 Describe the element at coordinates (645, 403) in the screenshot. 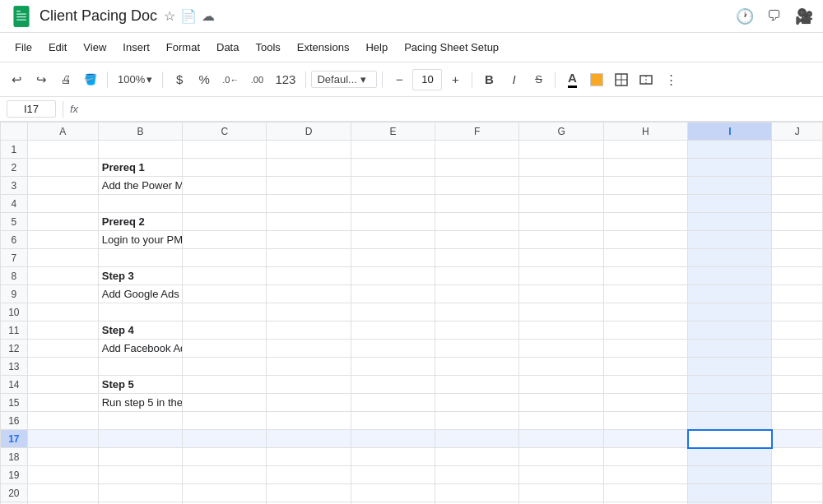

I see `cell-h15` at that location.